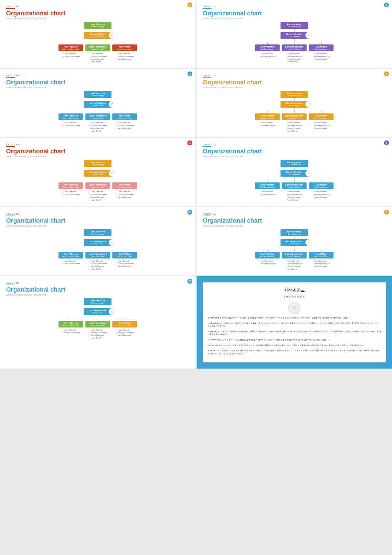  Describe the element at coordinates (190, 5) in the screenshot. I see `slide-number: 2` at that location.